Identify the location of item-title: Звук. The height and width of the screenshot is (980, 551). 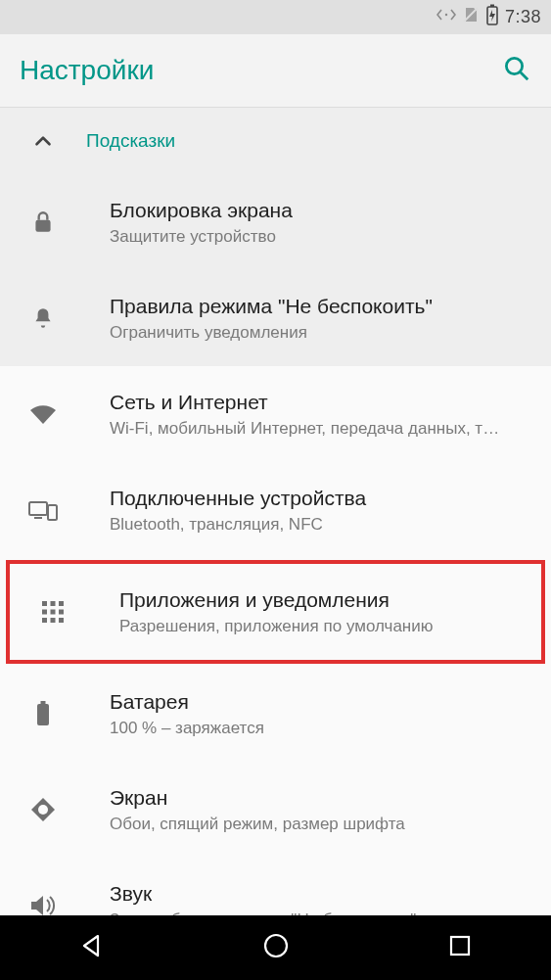
(319, 894).